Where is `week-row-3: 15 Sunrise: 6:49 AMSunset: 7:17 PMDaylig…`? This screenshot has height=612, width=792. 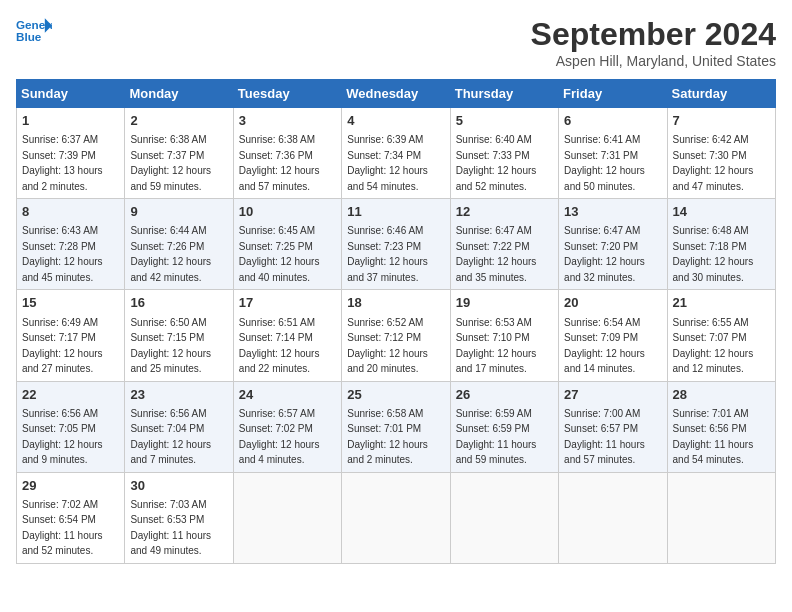
week-row-3: 15 Sunrise: 6:49 AMSunset: 7:17 PMDaylig… is located at coordinates (396, 336).